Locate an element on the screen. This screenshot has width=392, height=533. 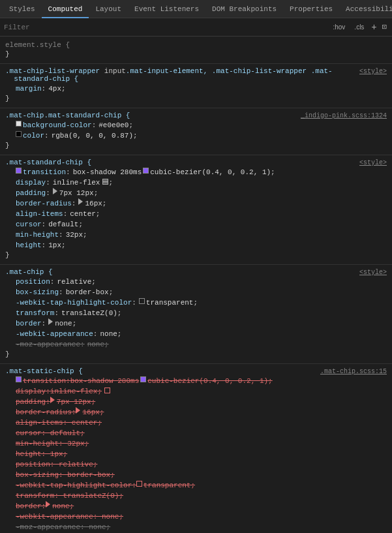
prop-value-background-color: #e0e0e0 is located at coordinates (113, 125).